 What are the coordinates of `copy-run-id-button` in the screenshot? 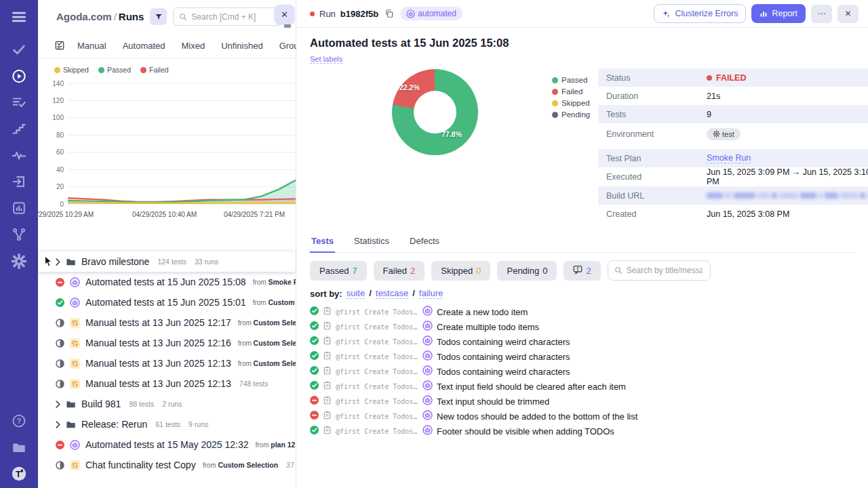 It's located at (389, 14).